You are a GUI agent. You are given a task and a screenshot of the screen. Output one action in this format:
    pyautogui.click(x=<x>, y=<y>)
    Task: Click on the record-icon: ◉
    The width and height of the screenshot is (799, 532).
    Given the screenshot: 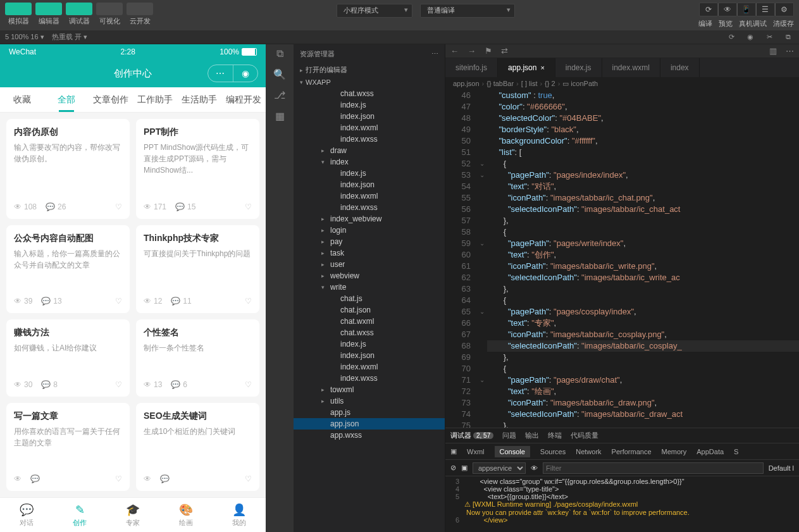 What is the action you would take?
    pyautogui.click(x=750, y=37)
    